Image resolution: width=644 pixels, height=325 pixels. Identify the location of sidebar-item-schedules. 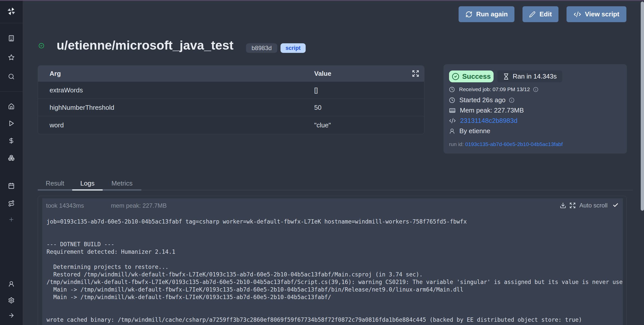
(11, 186).